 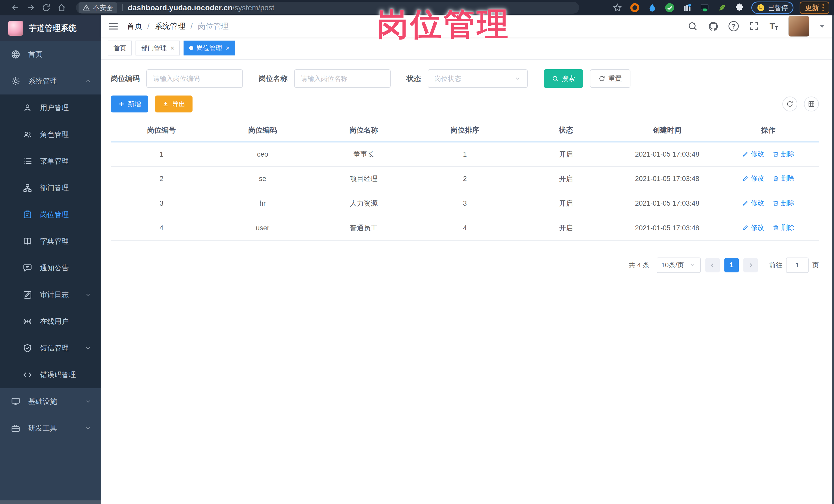 What do you see at coordinates (209, 48) in the screenshot?
I see `tab-posts: 岗位管理 ×` at bounding box center [209, 48].